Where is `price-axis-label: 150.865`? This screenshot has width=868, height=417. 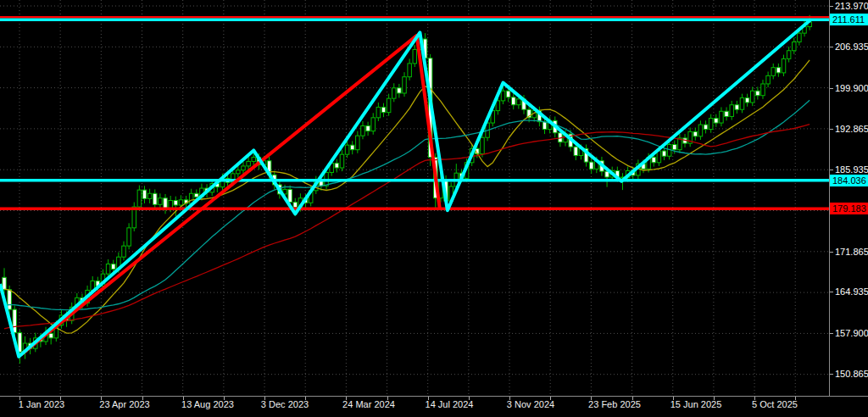
price-axis-label: 150.865 is located at coordinates (851, 375).